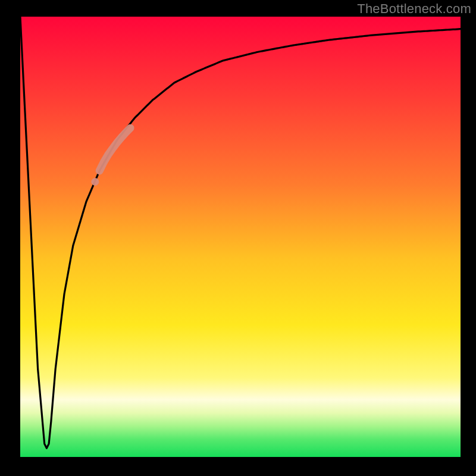  I want to click on highlight-segment, so click(115, 149).